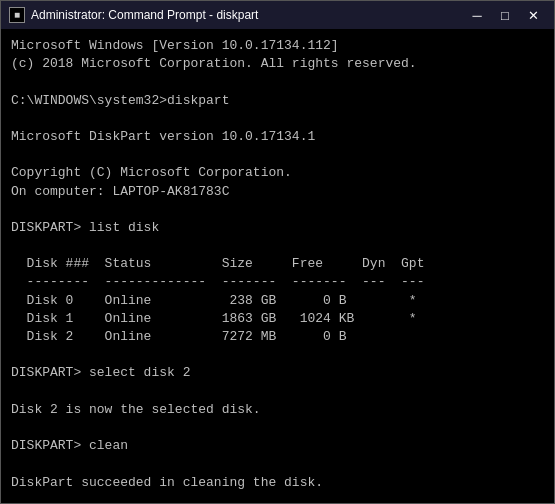 Image resolution: width=555 pixels, height=504 pixels. Describe the element at coordinates (278, 101) in the screenshot. I see `terminal-line: C:\WINDOWS\system32>diskpart` at that location.